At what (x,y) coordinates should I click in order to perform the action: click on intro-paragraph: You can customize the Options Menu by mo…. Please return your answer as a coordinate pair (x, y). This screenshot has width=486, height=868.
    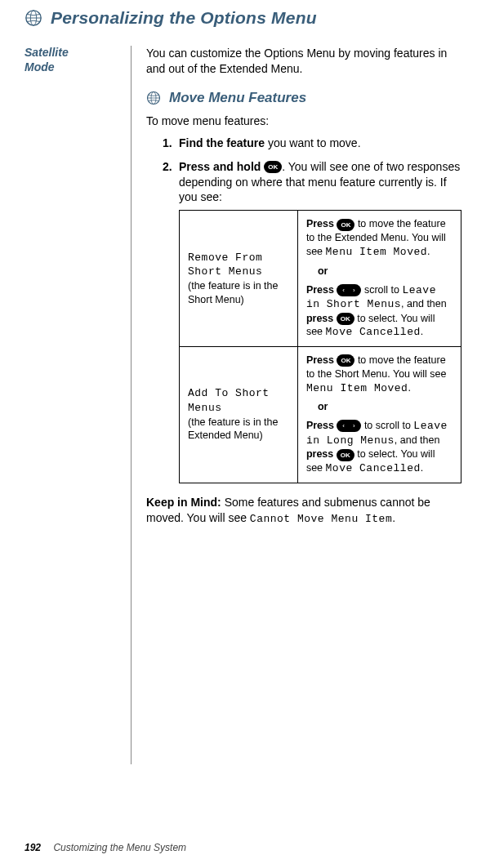
    Looking at the image, I should click on (304, 61).